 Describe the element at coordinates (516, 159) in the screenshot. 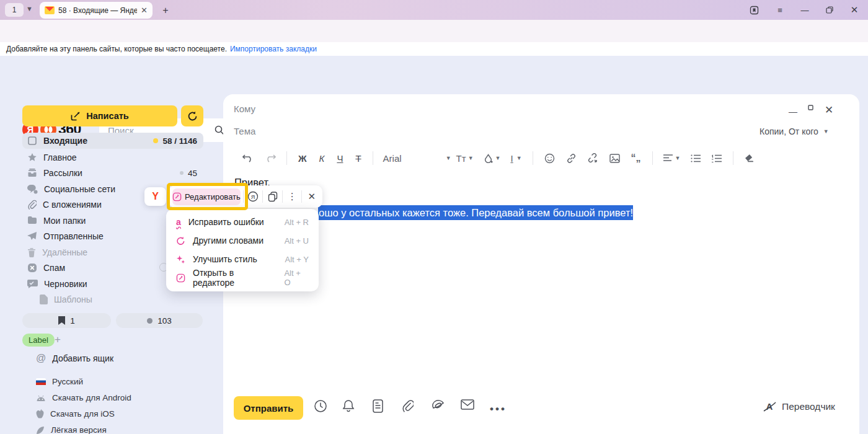

I see `text-color-button: I▼` at that location.